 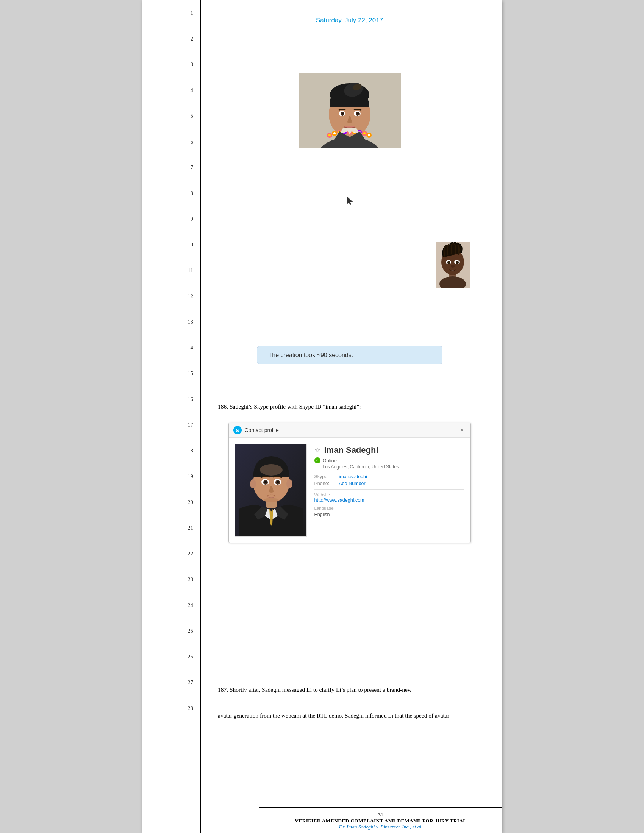 I want to click on phone-add-number: Add Number, so click(x=353, y=484).